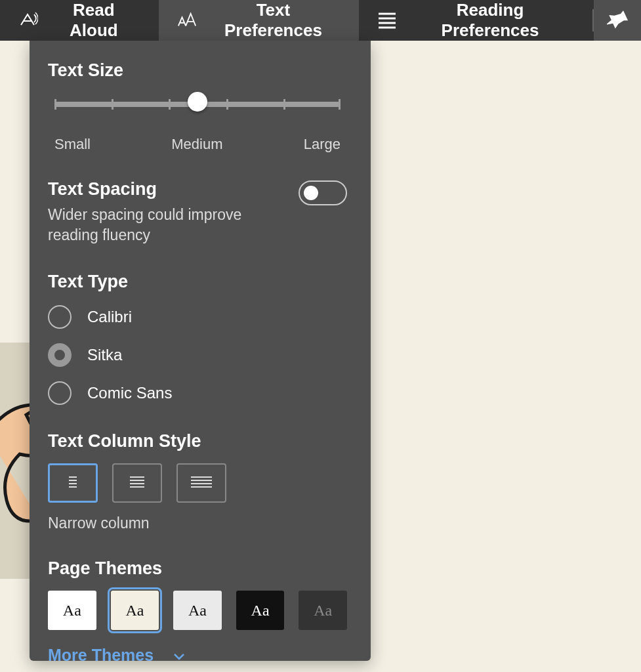  I want to click on slider-label-medium: Medium, so click(197, 144).